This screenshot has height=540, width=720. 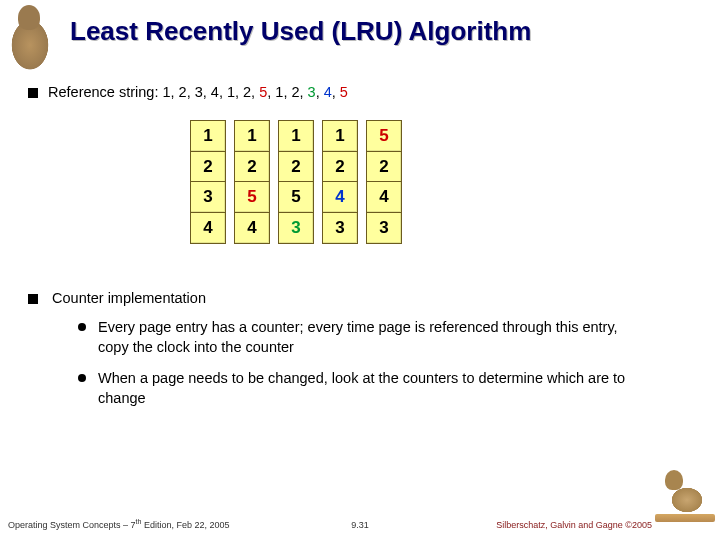 What do you see at coordinates (210, 92) in the screenshot?
I see `ref-plain: 1, 2, 3, 4, 1, 2,` at bounding box center [210, 92].